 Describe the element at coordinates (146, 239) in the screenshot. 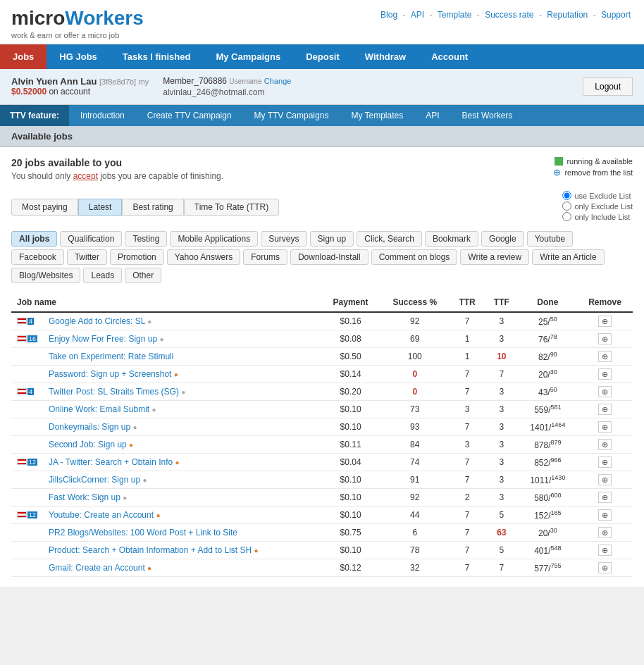

I see `cat-testing: Testing` at that location.